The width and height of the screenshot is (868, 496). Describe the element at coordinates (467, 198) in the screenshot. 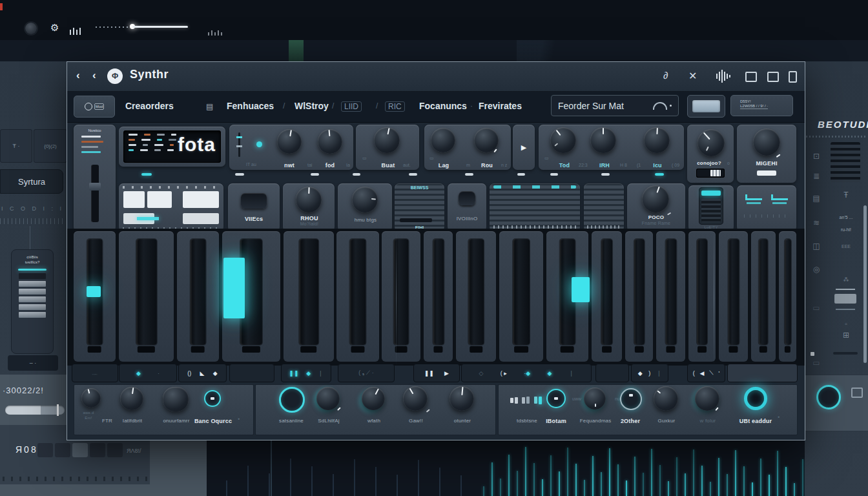

I see `volume-button` at that location.